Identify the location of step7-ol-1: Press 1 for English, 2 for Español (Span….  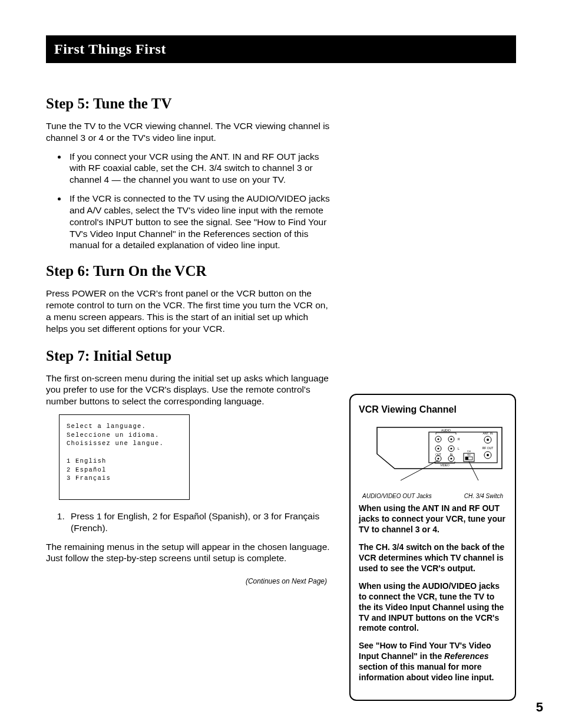
(199, 522).